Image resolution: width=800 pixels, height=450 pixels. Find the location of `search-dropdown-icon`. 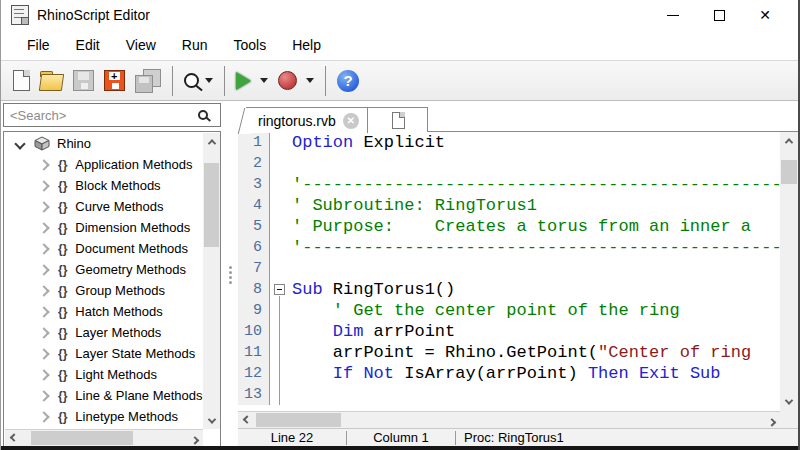

search-dropdown-icon is located at coordinates (209, 80).